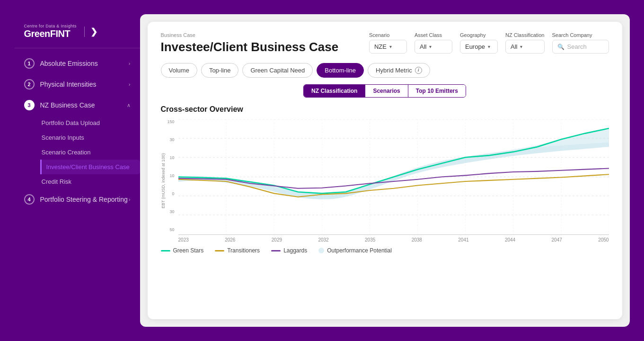 This screenshot has height=341, width=644. What do you see at coordinates (360, 251) in the screenshot?
I see `legend-label-outperformance: Outperformance Potential` at bounding box center [360, 251].